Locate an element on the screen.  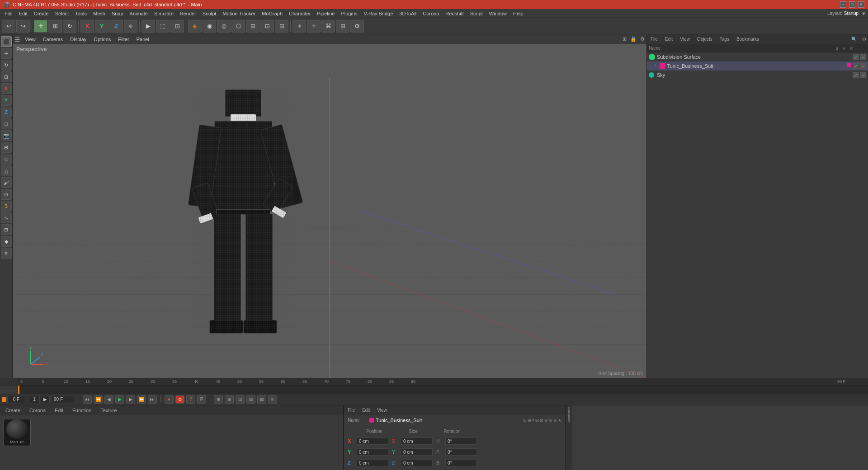
mat-function-tab: Function is located at coordinates (82, 410).